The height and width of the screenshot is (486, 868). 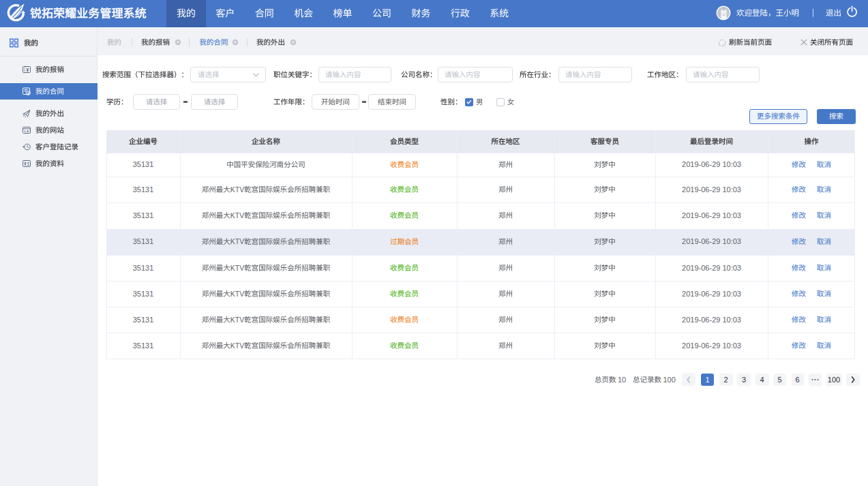 What do you see at coordinates (762, 380) in the screenshot?
I see `svg-text: 4` at bounding box center [762, 380].